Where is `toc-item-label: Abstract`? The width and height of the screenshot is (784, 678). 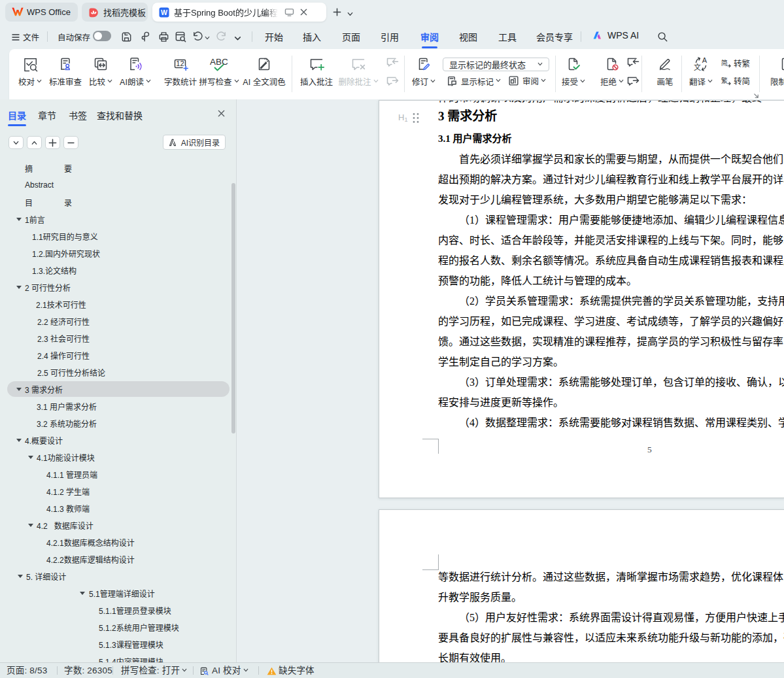 toc-item-label: Abstract is located at coordinates (39, 185).